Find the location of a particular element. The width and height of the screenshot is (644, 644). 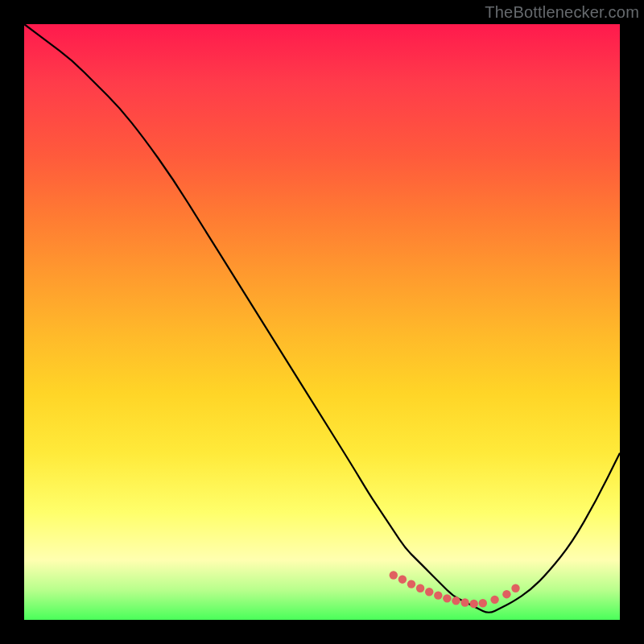

optimal-zone-markers is located at coordinates (455, 589).